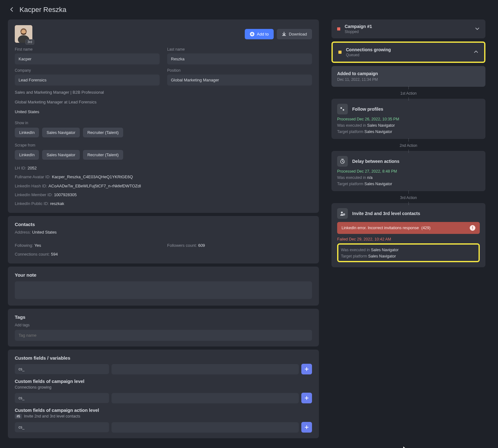 Image resolution: width=498 pixels, height=448 pixels. What do you see at coordinates (163, 102) in the screenshot?
I see `profile-subline: Global Marketing Manager at Lead Forensi…` at bounding box center [163, 102].